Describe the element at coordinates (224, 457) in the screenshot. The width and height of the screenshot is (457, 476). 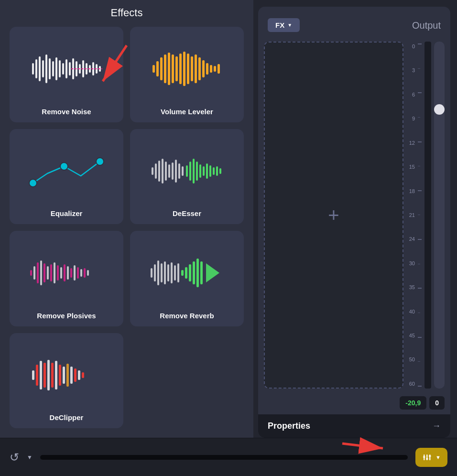
I see `progress-bar` at that location.